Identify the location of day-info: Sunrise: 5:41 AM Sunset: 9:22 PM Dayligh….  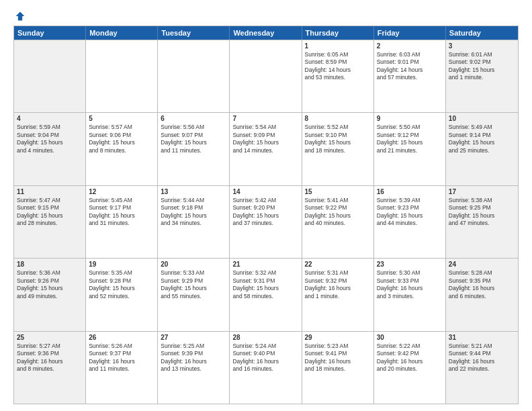
(338, 212).